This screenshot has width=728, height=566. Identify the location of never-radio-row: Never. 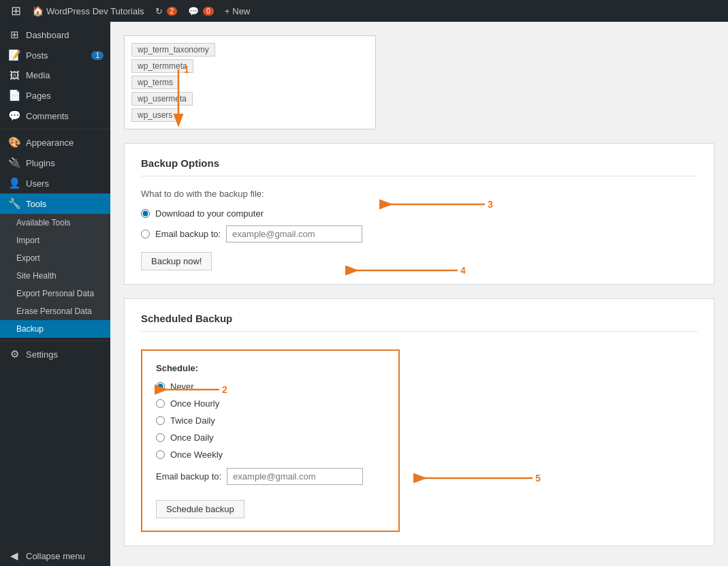
(270, 387).